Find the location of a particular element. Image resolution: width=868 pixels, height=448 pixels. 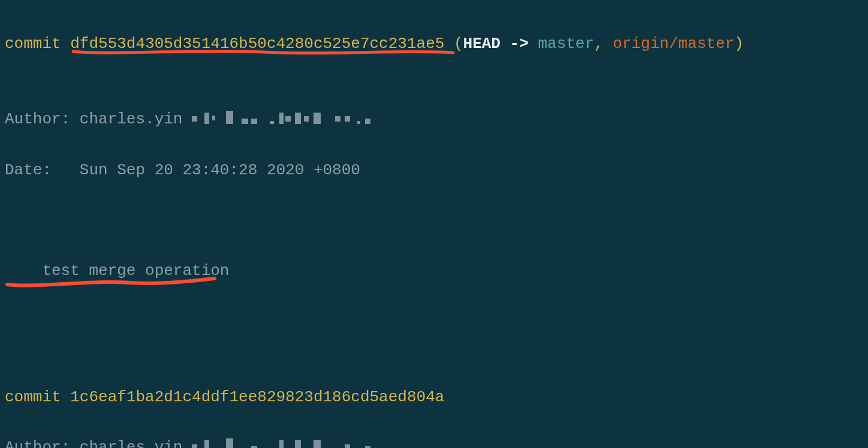

local-branch: master is located at coordinates (566, 44).